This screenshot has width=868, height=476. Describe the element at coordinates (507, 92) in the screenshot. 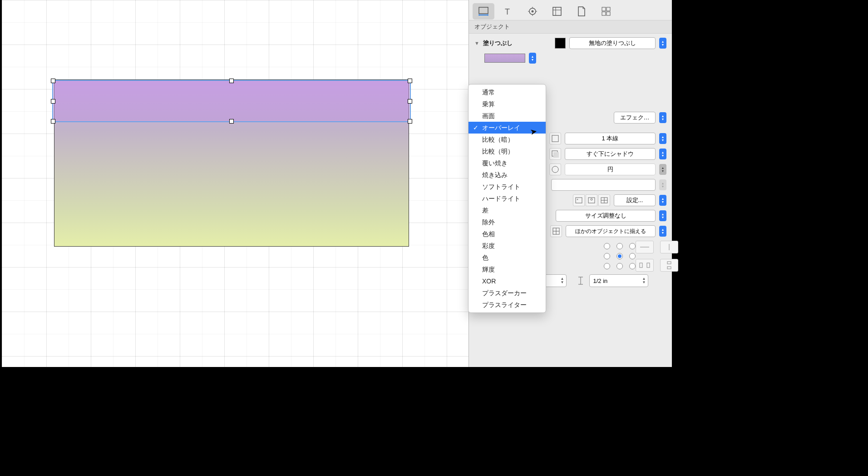

I see `blend-mode-item: 通常` at that location.